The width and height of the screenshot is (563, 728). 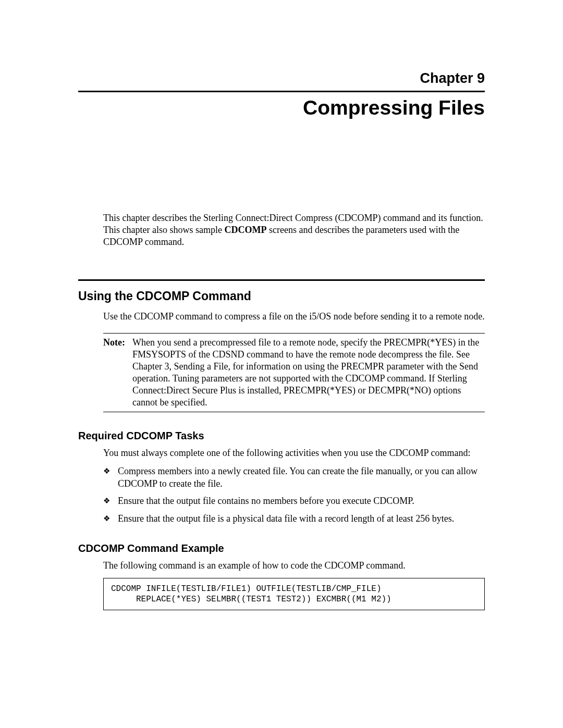 I want to click on spacer, so click(x=282, y=166).